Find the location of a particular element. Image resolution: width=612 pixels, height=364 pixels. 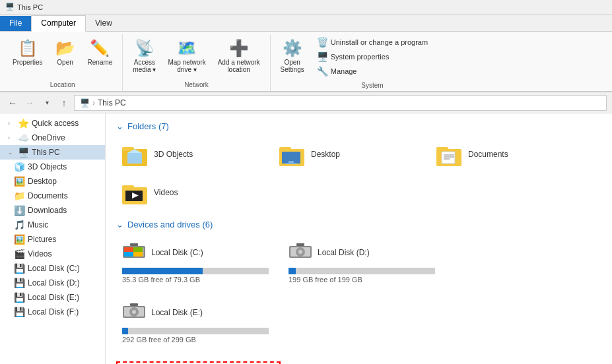

sidebar-item-desktop: 🖼️ Desktop is located at coordinates (53, 181).